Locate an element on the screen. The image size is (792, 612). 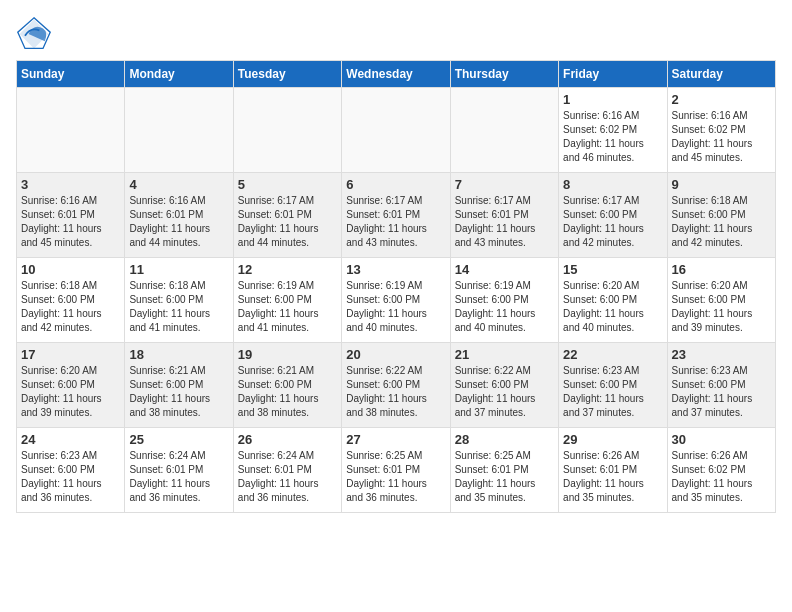
calendar-cell: 26Sunrise: 6:24 AM Sunset: 6:01 PM Dayli… is located at coordinates (287, 470).